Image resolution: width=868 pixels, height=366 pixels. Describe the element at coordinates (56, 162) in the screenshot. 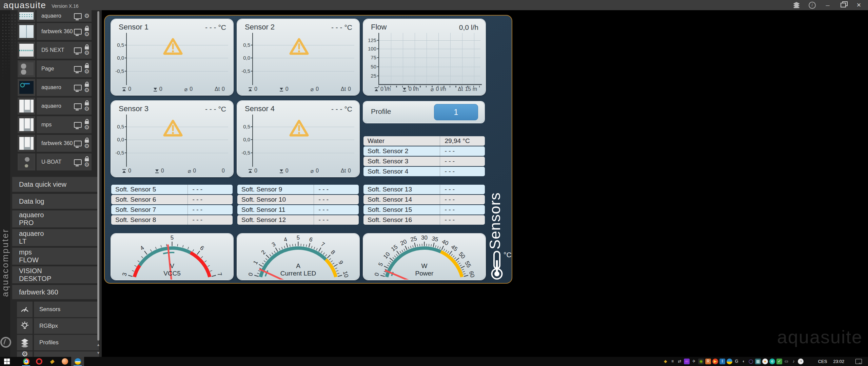

I see `sidebar-item-u-boat: U-BOAT ⚙` at that location.